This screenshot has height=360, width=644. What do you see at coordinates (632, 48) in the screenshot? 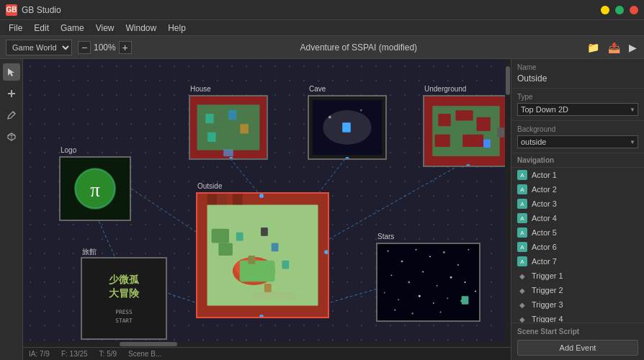
I see `play-button: ▶` at bounding box center [632, 48].